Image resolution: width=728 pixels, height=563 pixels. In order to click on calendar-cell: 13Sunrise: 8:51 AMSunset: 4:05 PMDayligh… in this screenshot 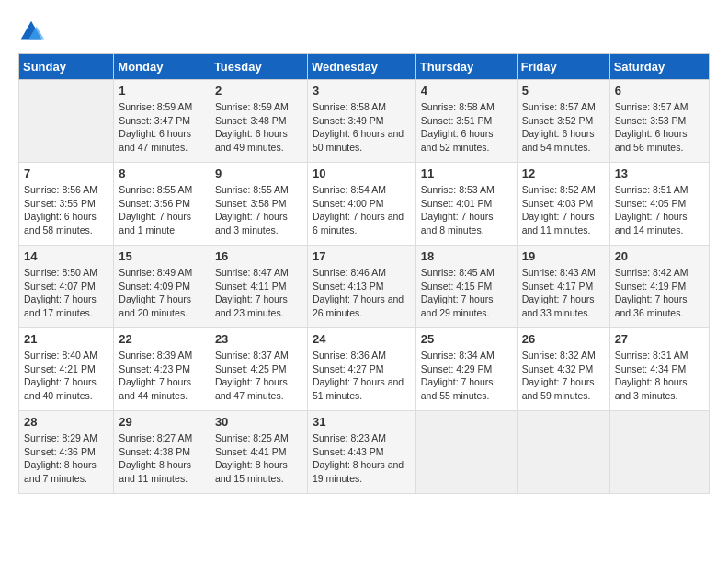, I will do `click(659, 204)`.